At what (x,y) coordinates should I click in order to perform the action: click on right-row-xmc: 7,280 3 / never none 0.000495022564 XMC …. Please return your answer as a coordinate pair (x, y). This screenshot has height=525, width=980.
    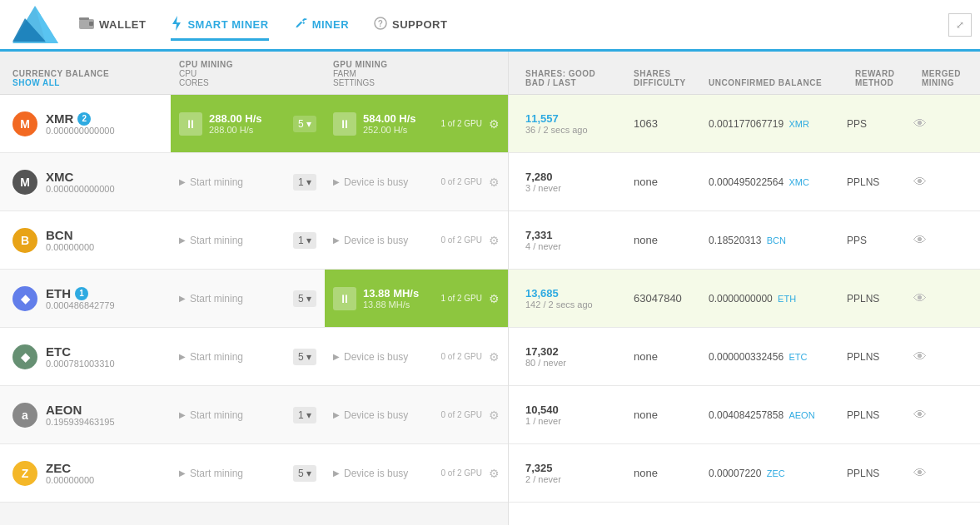
    Looking at the image, I should click on (744, 182).